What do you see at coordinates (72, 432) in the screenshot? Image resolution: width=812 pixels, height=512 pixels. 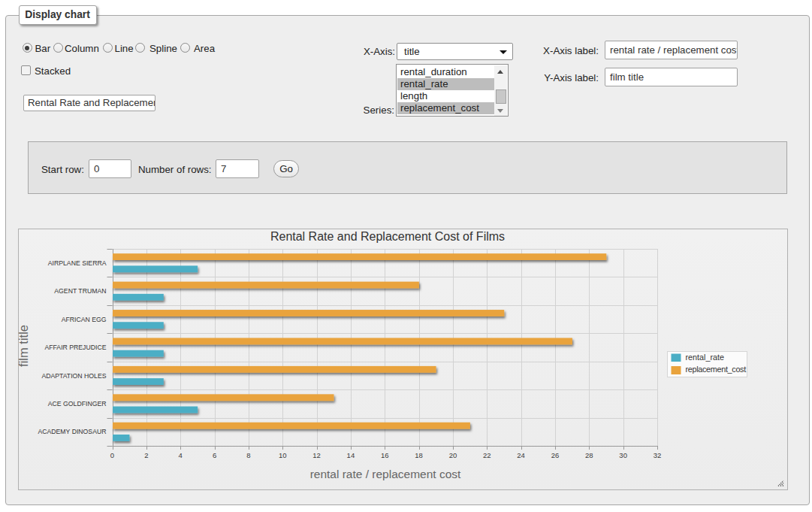 I see `svg-text: ACADEMY DINOSAUR` at bounding box center [72, 432].